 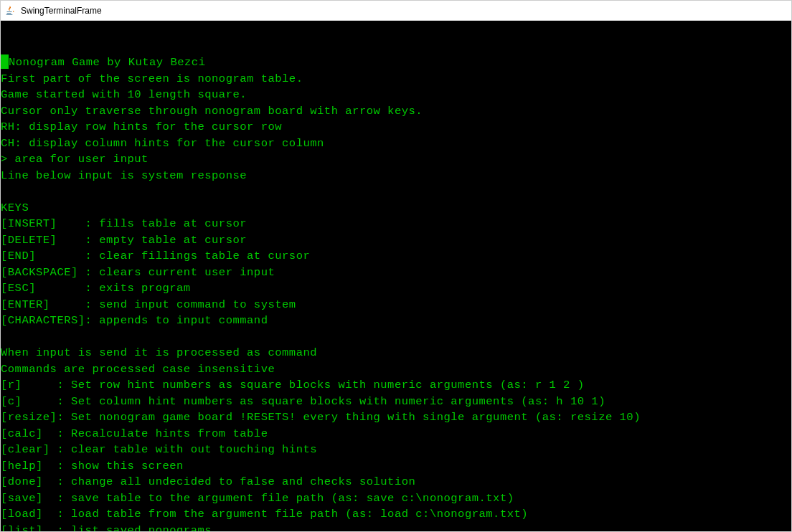 I want to click on terminal-line: [clear] : clear table with out touching …, so click(x=396, y=450).